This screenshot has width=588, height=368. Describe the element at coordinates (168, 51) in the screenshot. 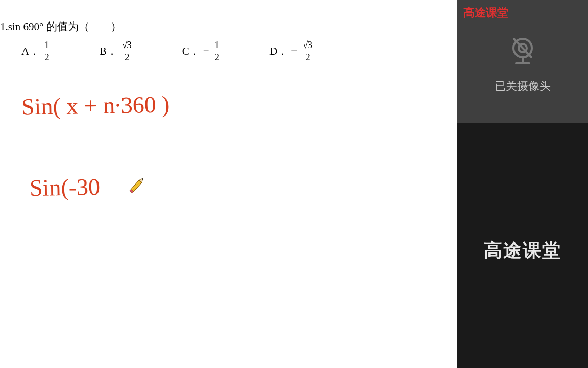

I see `options-row: A． 1 2 B． 3 2 C． − 1 2 D． − 3` at that location.